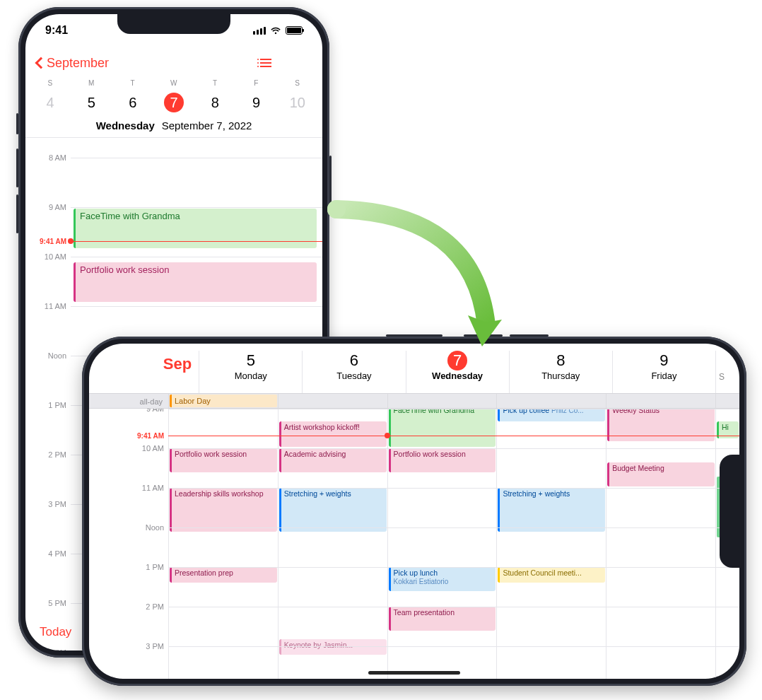 The height and width of the screenshot is (700, 762). I want to click on day-column: FaceTime with GrandmaPortfolio work sess…, so click(442, 544).